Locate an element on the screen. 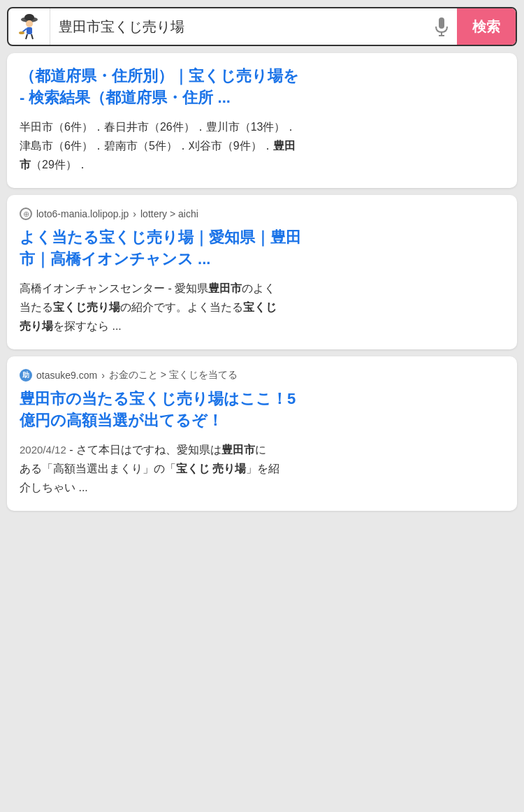 The height and width of the screenshot is (812, 524). result-title-3: 豊田市の当たる宝くじ売り場はここ！5 億円の高額当選が出てるぞ！ is located at coordinates (262, 410).